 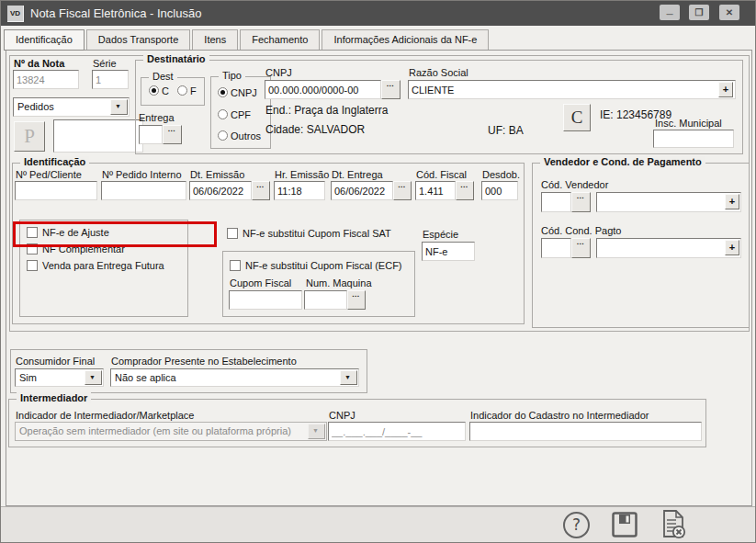 What do you see at coordinates (143, 191) in the screenshot?
I see `pedido-interno-input` at bounding box center [143, 191].